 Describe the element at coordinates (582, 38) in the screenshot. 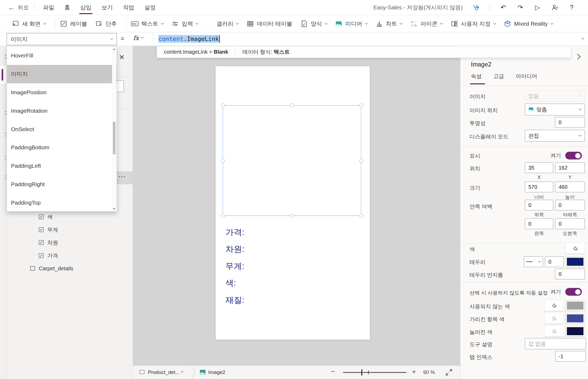

I see `formula-bar-expand-icon` at that location.